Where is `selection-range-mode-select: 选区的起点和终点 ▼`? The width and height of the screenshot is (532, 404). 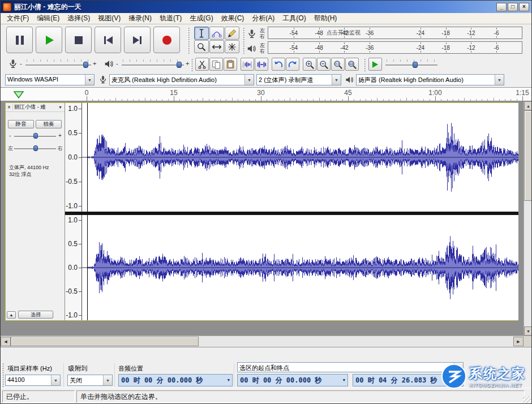 selection-range-mode-select: 选区的起点和终点 ▼ is located at coordinates (350, 367).